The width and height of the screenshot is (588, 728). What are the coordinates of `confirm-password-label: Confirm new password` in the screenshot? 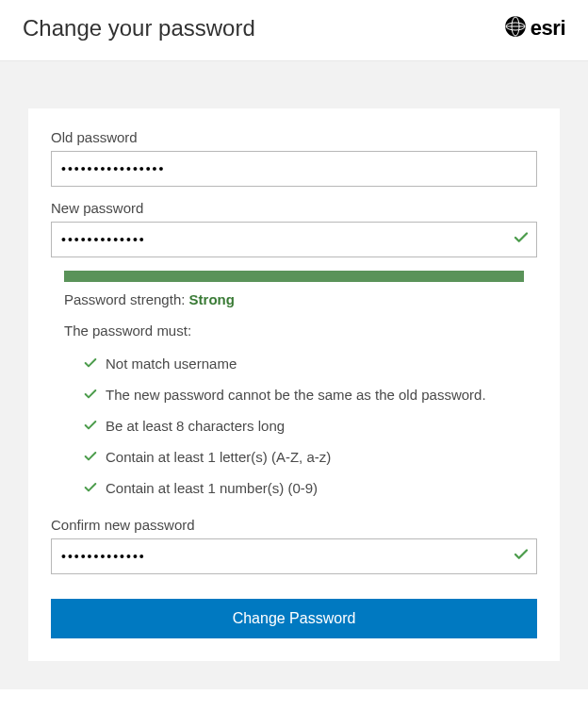 It's located at (294, 524).